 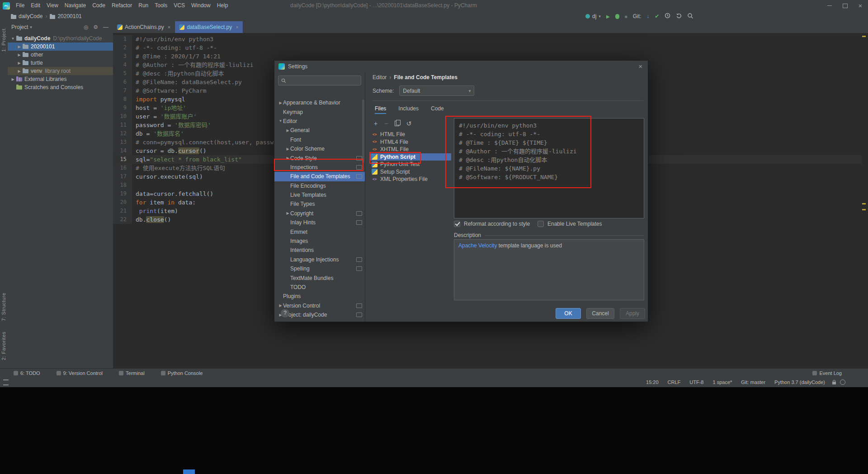 What do you see at coordinates (593, 16) in the screenshot?
I see `run-configuration-selector: dj ▾` at bounding box center [593, 16].